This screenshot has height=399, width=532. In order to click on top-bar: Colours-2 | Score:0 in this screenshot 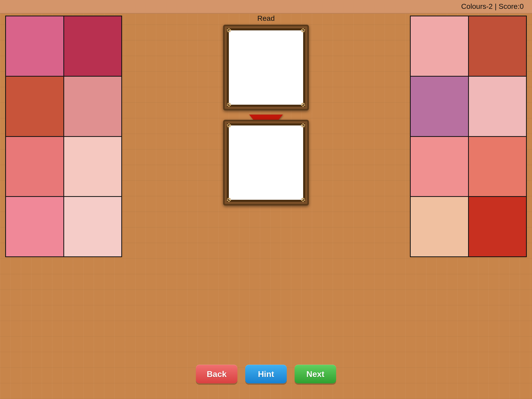, I will do `click(266, 7)`.